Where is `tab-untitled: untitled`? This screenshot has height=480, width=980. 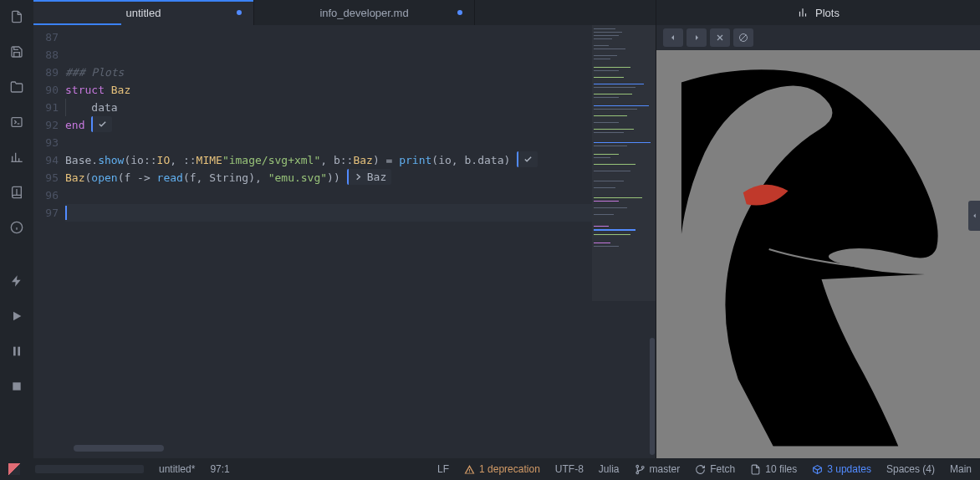
tab-untitled: untitled is located at coordinates (144, 13).